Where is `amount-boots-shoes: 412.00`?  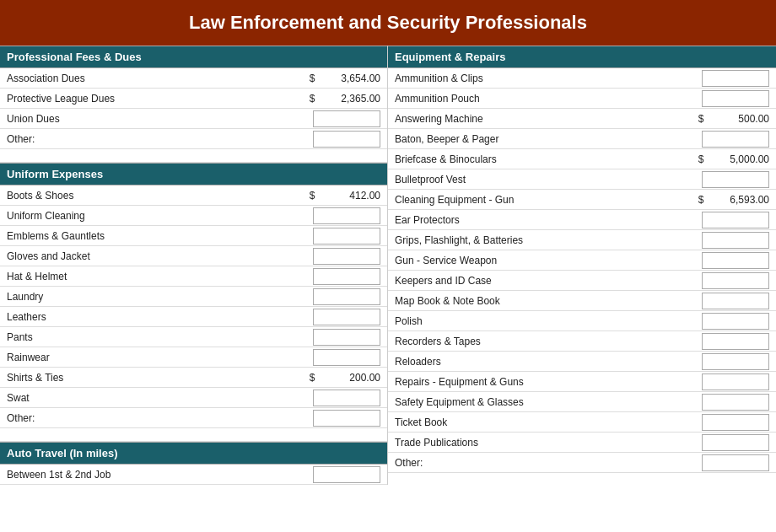
amount-boots-shoes: 412.00 is located at coordinates (353, 196).